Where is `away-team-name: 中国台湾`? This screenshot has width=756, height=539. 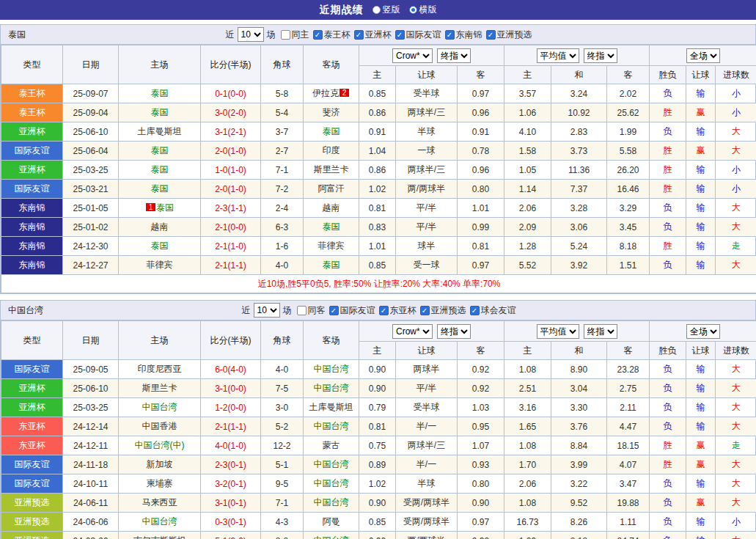
away-team-name: 中国台湾 is located at coordinates (331, 502).